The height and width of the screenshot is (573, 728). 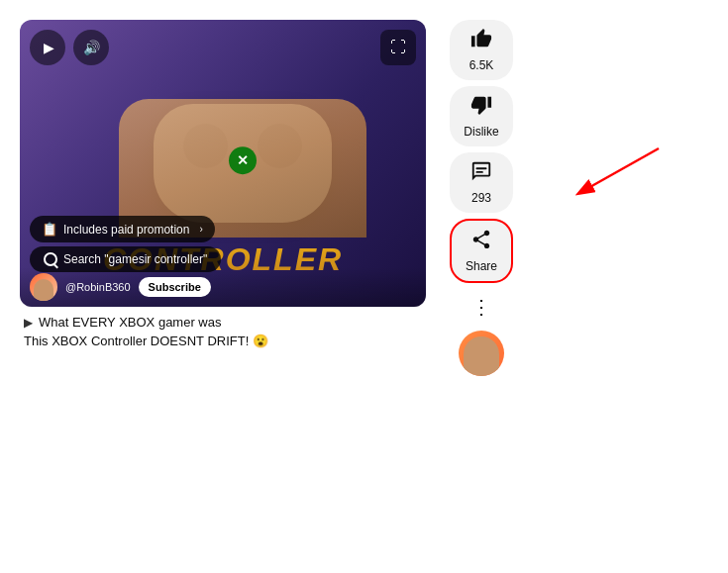 I want to click on play-triangle-icon: ▶, so click(x=28, y=323).